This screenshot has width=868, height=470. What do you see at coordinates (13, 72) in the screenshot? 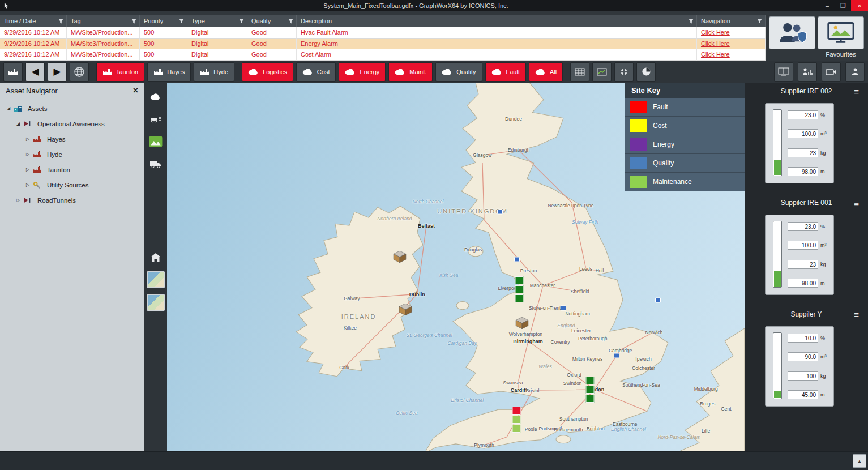
I see `toolbar-sites-home-button` at bounding box center [13, 72].